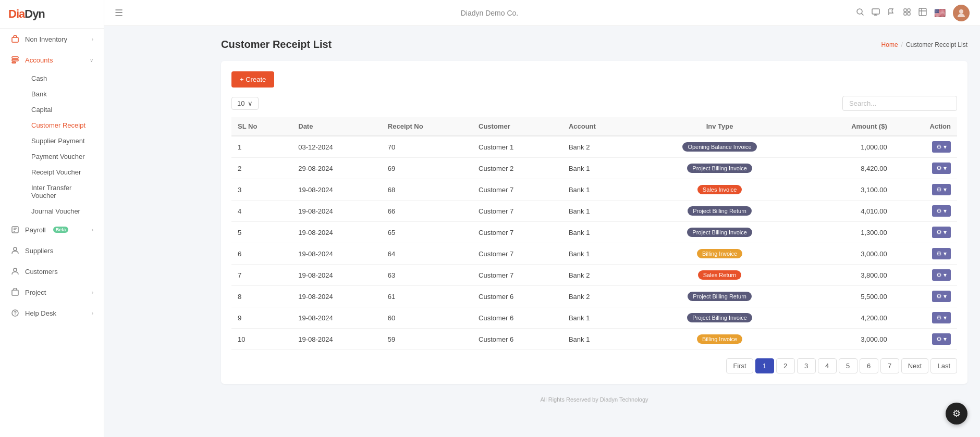  I want to click on customers-icon, so click(15, 271).